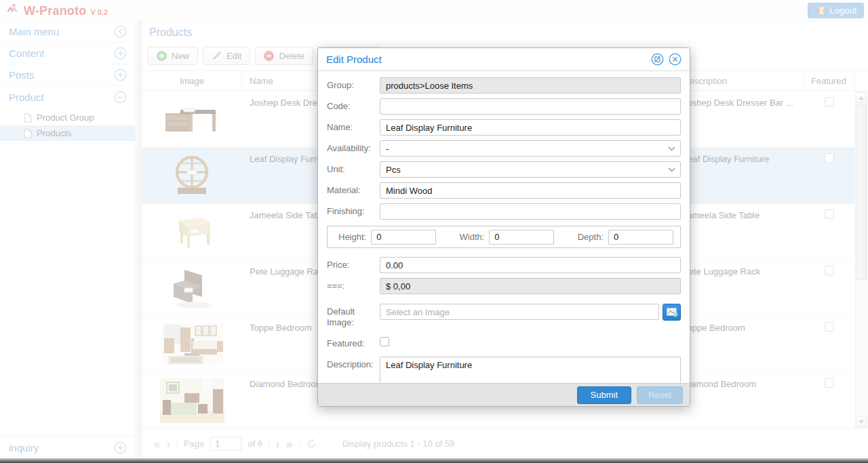 The height and width of the screenshot is (463, 868). What do you see at coordinates (353, 126) in the screenshot?
I see `name-label: Name:` at bounding box center [353, 126].